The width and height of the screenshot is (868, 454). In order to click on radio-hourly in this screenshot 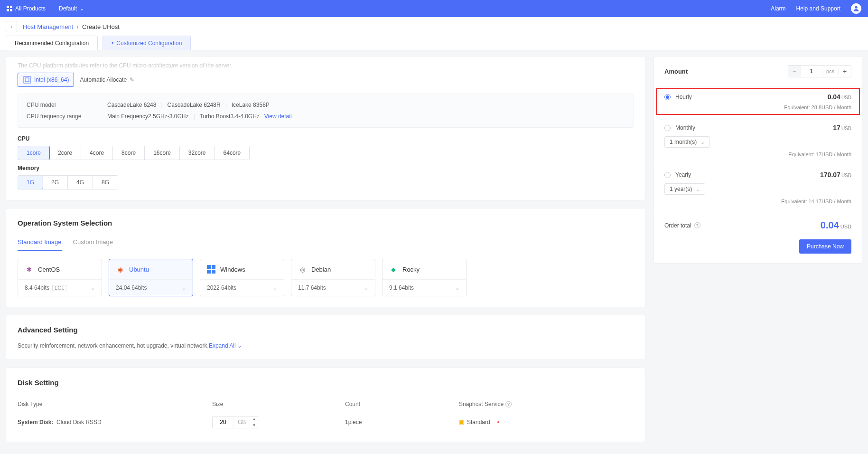, I will do `click(667, 97)`.